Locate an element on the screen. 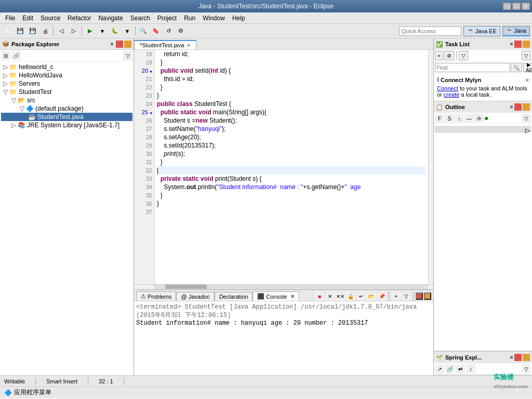 The image size is (532, 399). console-max-btn is located at coordinates (428, 296).